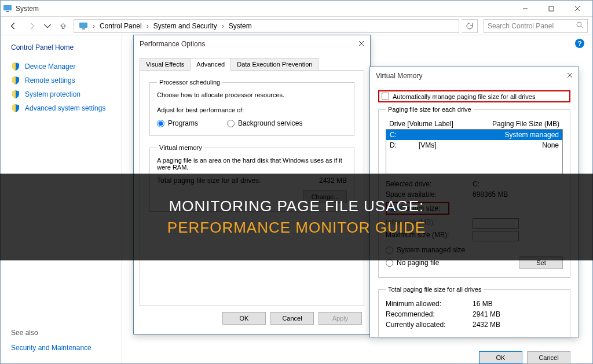 The width and height of the screenshot is (593, 364). What do you see at coordinates (551, 9) in the screenshot?
I see `maximize-button` at bounding box center [551, 9].